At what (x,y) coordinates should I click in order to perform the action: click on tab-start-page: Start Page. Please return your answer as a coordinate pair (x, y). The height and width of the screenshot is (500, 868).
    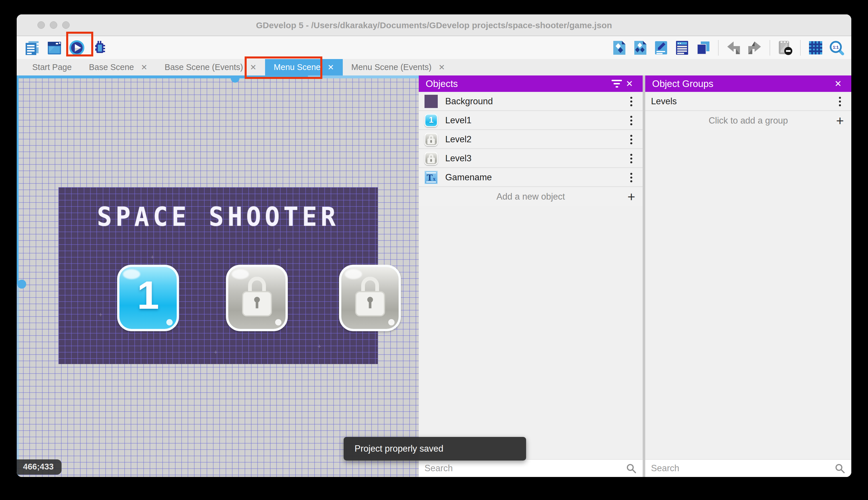
    Looking at the image, I should click on (52, 67).